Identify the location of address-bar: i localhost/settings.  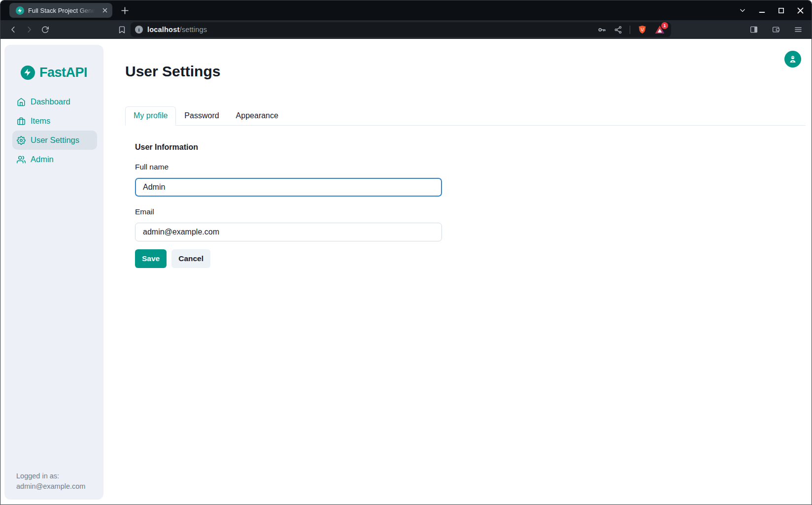
(401, 30).